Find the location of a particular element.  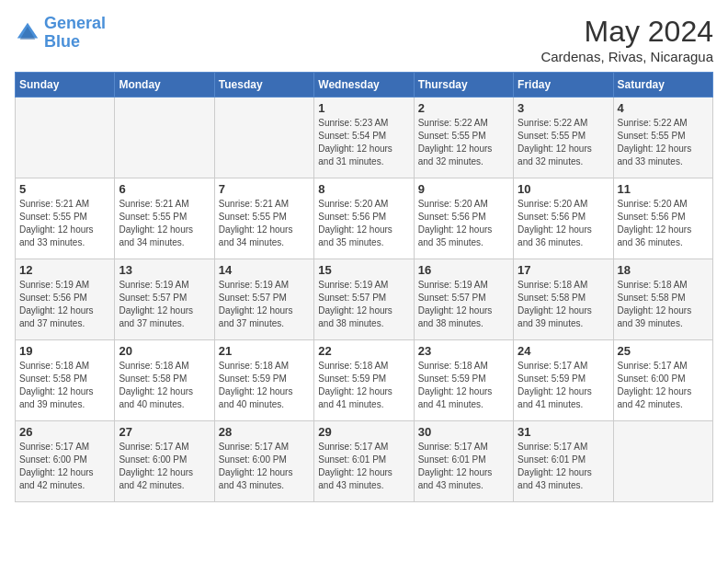

day-number: 24 is located at coordinates (563, 351).